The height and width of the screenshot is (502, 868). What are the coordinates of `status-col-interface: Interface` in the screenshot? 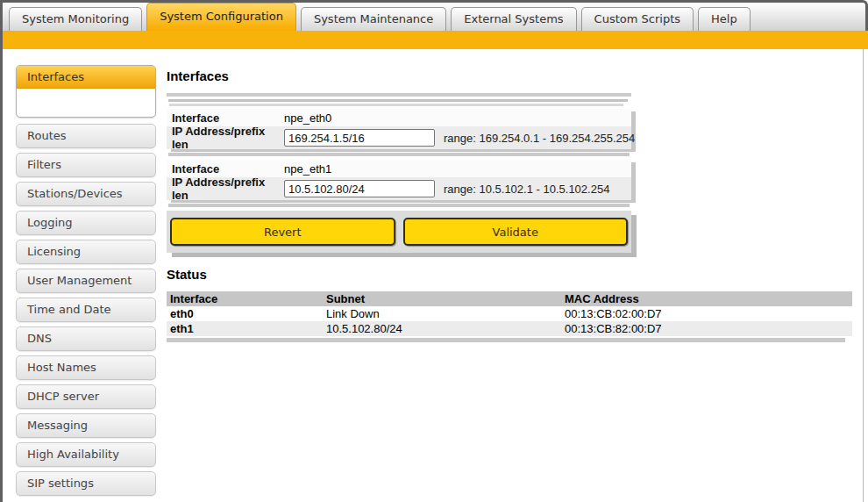 It's located at (245, 298).